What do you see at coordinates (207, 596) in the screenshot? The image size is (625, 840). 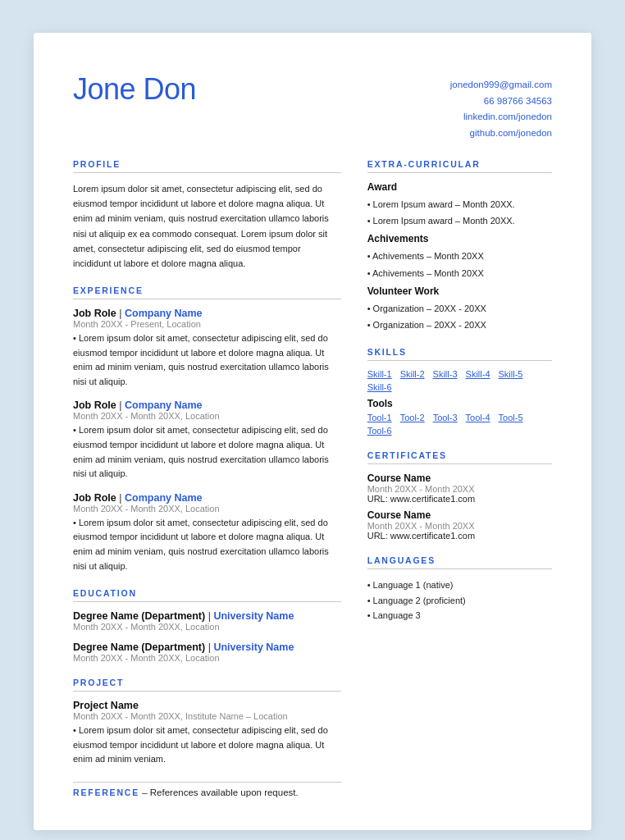 I see `education-title: EDUCATION` at bounding box center [207, 596].